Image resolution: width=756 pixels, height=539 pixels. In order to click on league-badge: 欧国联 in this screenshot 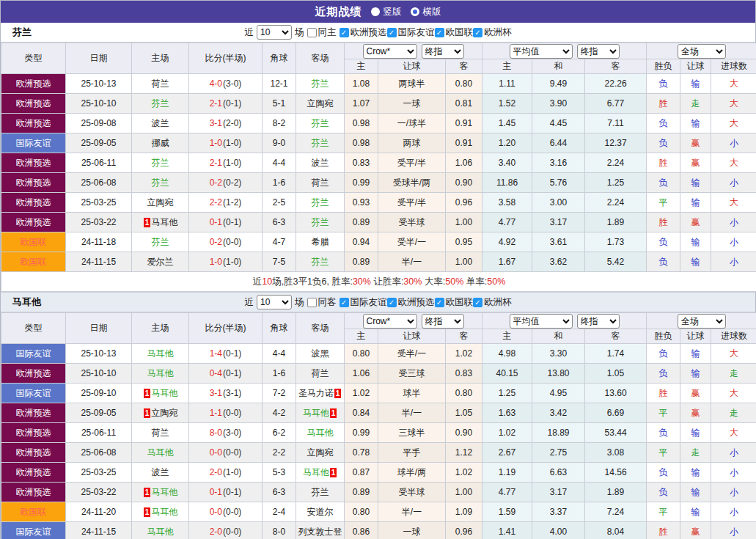, I will do `click(34, 512)`.